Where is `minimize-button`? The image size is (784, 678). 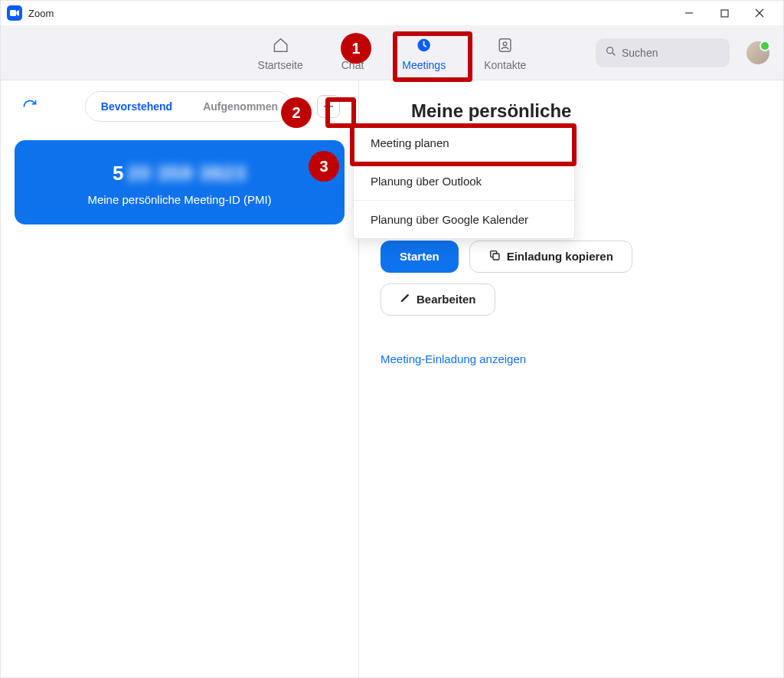
minimize-button is located at coordinates (689, 13).